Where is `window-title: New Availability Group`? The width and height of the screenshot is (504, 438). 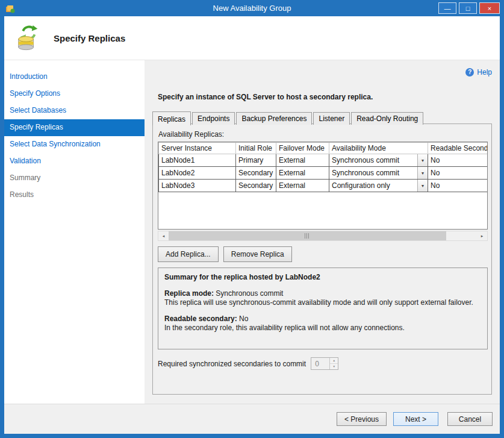 window-title: New Availability Group is located at coordinates (252, 8).